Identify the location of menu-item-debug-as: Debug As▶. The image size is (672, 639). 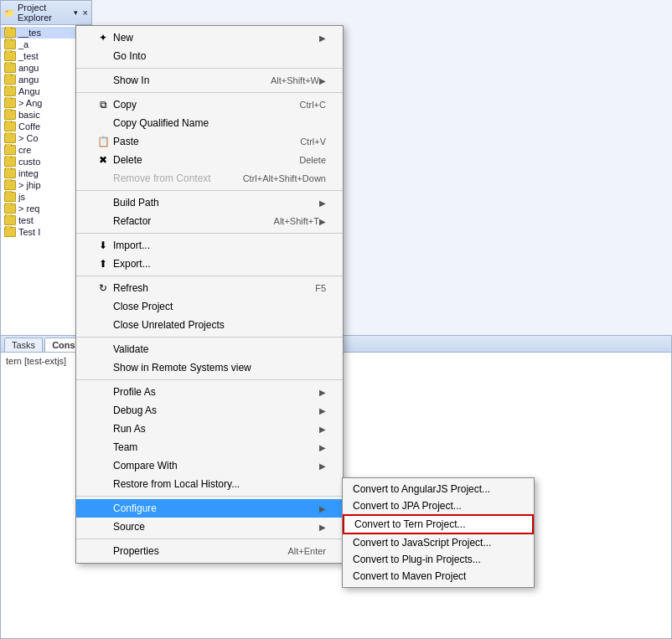
(209, 410).